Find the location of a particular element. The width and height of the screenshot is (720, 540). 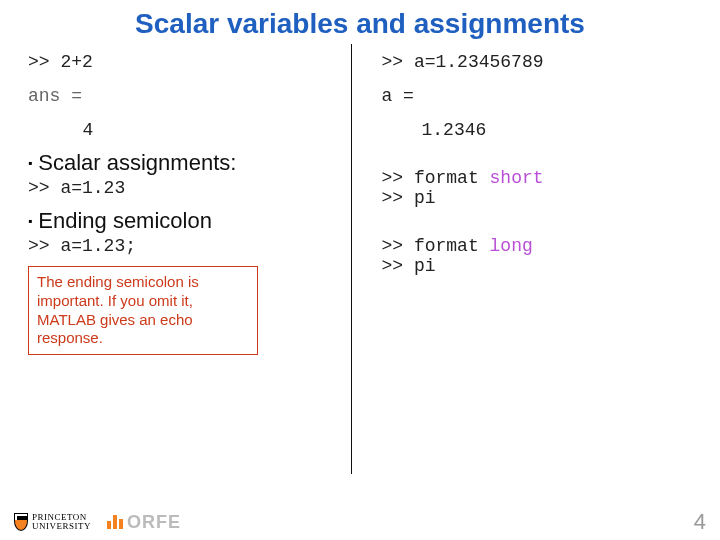

code-block-long-assign: >> a=1.23456789 a = 1.2346 is located at coordinates (538, 96).